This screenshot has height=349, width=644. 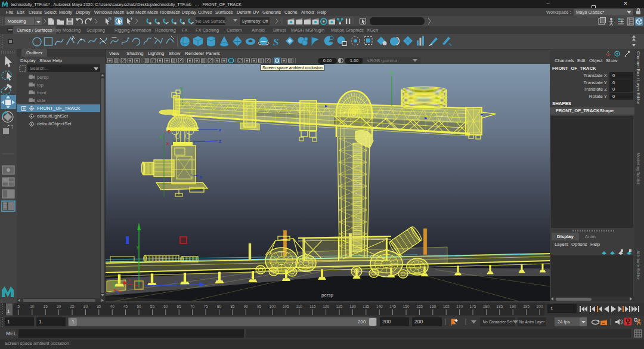 What do you see at coordinates (473, 307) in the screenshot?
I see `svg-text: 175` at bounding box center [473, 307].